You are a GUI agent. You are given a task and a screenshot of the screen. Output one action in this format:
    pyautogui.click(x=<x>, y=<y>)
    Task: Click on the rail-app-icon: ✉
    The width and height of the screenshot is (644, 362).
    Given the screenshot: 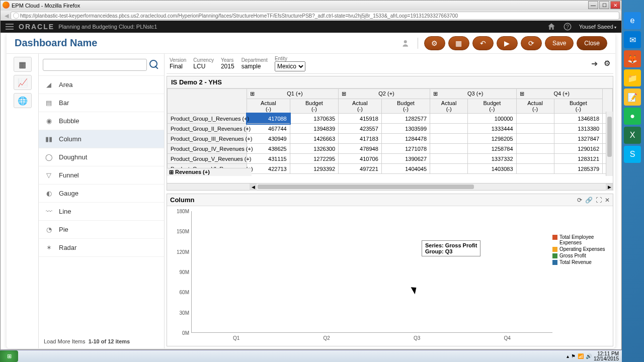 What is the action you would take?
    pyautogui.click(x=632, y=40)
    